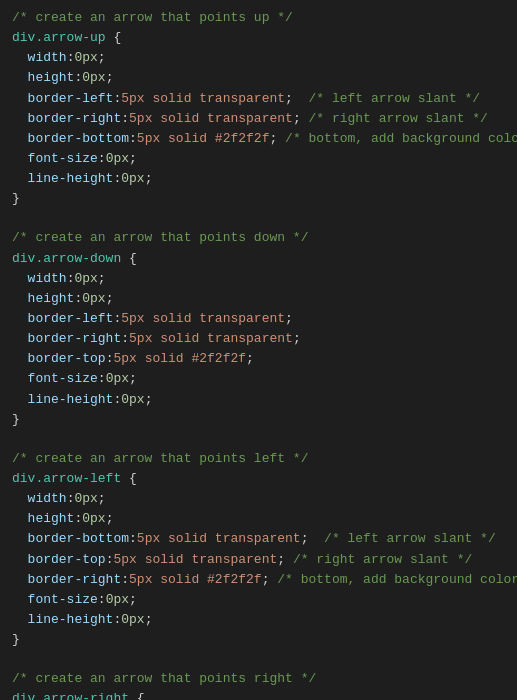  Describe the element at coordinates (258, 694) in the screenshot. I see `selector-line-4: div.arrow-right {` at that location.